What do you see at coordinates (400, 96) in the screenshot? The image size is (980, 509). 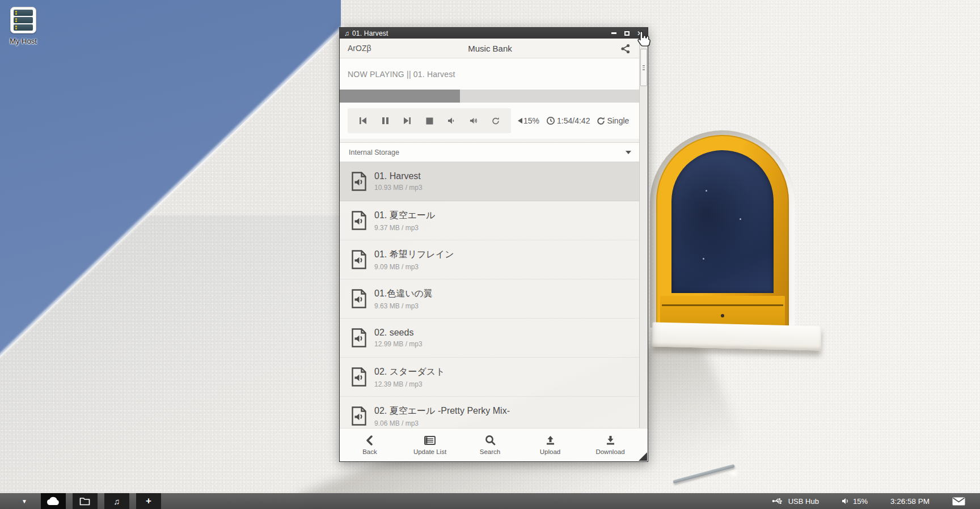 I see `seek-bar-fill` at bounding box center [400, 96].